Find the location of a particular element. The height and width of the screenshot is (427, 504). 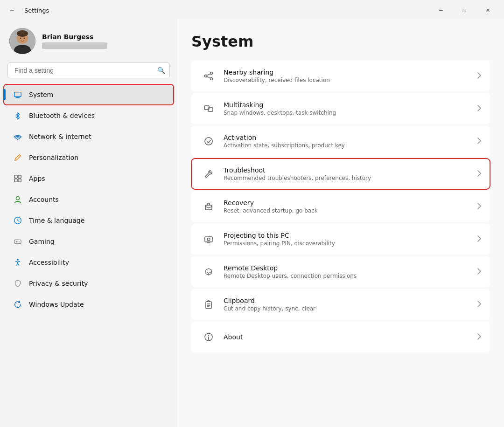

search-box: 🔍 is located at coordinates (89, 70).